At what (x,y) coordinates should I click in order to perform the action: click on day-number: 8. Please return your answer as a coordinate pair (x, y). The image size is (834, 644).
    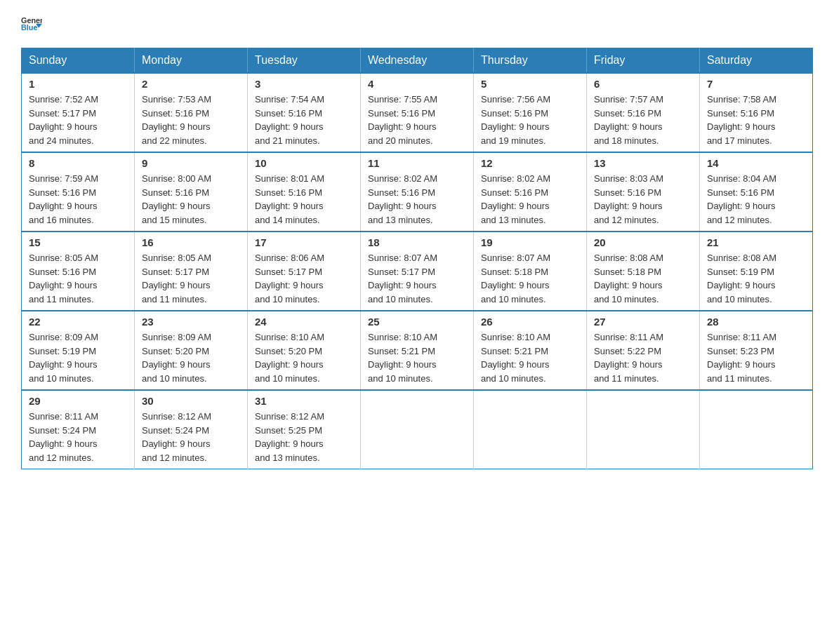
    Looking at the image, I should click on (78, 163).